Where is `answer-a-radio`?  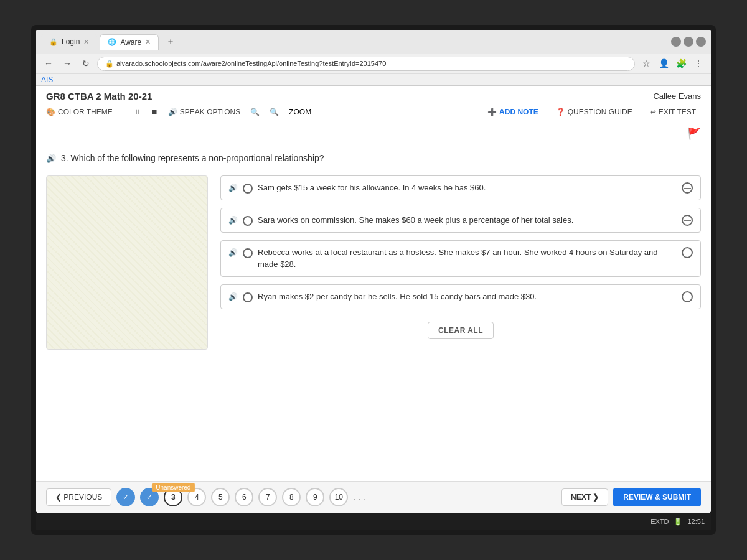
answer-a-radio is located at coordinates (248, 189).